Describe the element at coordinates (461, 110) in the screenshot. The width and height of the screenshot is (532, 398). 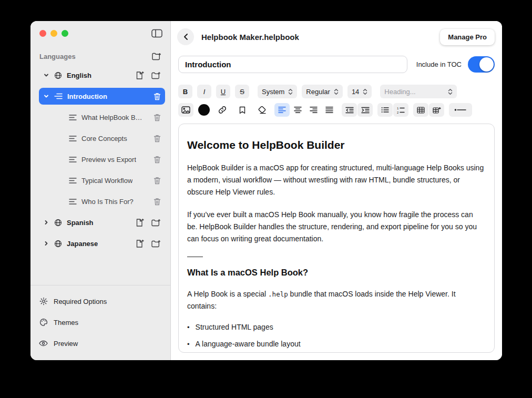
I see `horizontal-rule-button` at that location.